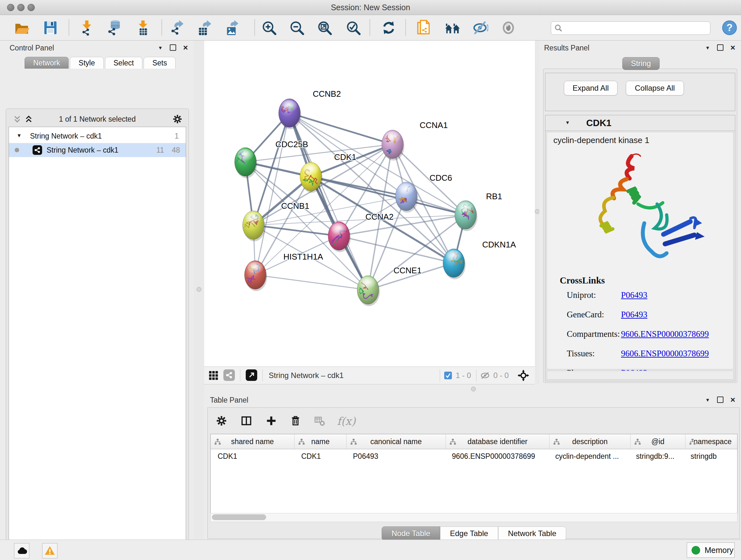 The width and height of the screenshot is (741, 560). I want to click on open-in-window-button, so click(252, 375).